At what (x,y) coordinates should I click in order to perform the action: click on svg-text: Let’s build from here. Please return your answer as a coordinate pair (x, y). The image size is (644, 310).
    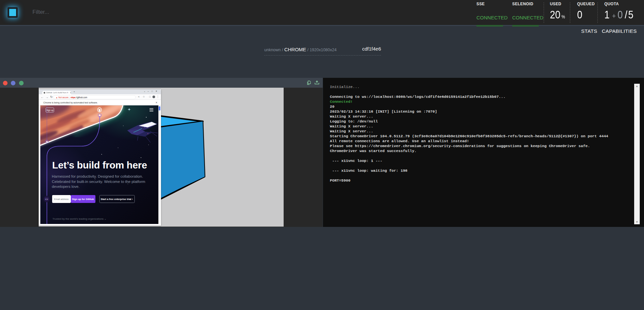
    Looking at the image, I should click on (100, 165).